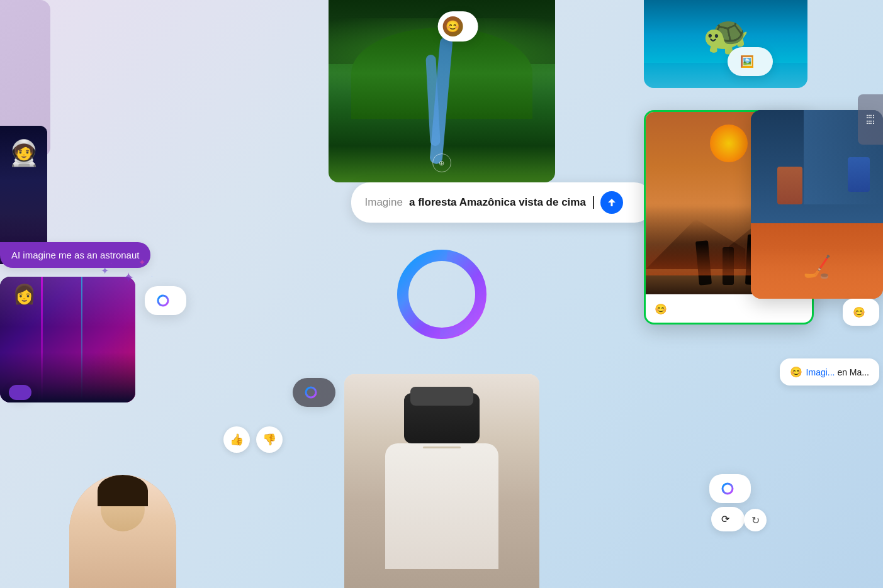  What do you see at coordinates (269, 440) in the screenshot?
I see `thumbs-down-icon: 👎` at bounding box center [269, 440].